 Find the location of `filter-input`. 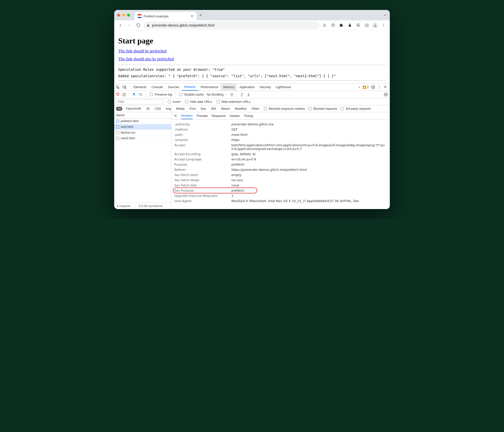

filter-input is located at coordinates (140, 102).